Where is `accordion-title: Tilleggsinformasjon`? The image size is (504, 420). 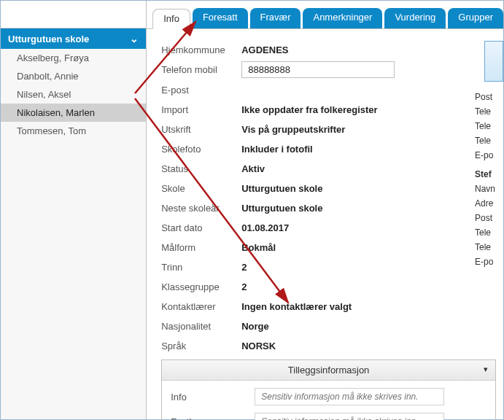
accordion-title: Tilleggsinformasjon is located at coordinates (329, 370).